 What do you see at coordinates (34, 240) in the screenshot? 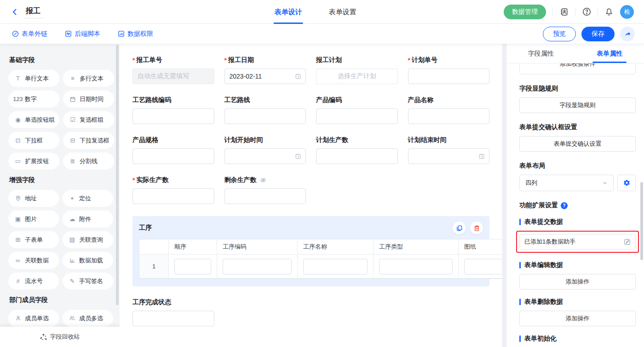
I see `field-pill-subform: ⊞子表单` at bounding box center [34, 240].